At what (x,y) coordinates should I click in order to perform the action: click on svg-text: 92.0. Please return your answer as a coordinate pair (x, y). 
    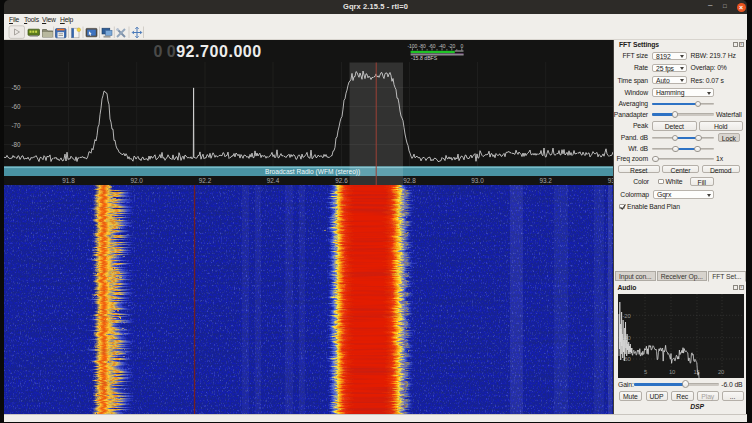
    Looking at the image, I should click on (136, 180).